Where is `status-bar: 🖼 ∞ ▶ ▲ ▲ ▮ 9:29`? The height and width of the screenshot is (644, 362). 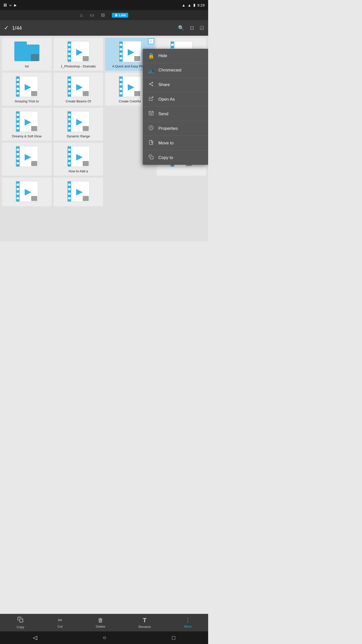 status-bar: 🖼 ∞ ▶ ▲ ▲ ▮ 9:29 is located at coordinates (104, 5).